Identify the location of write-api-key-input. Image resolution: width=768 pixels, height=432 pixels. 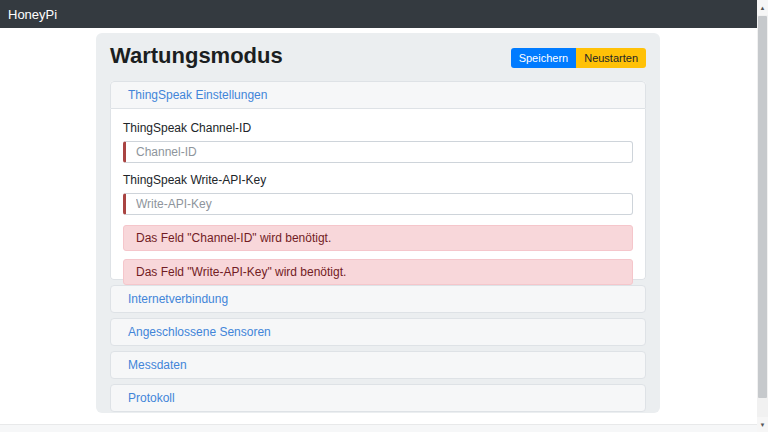
(378, 204).